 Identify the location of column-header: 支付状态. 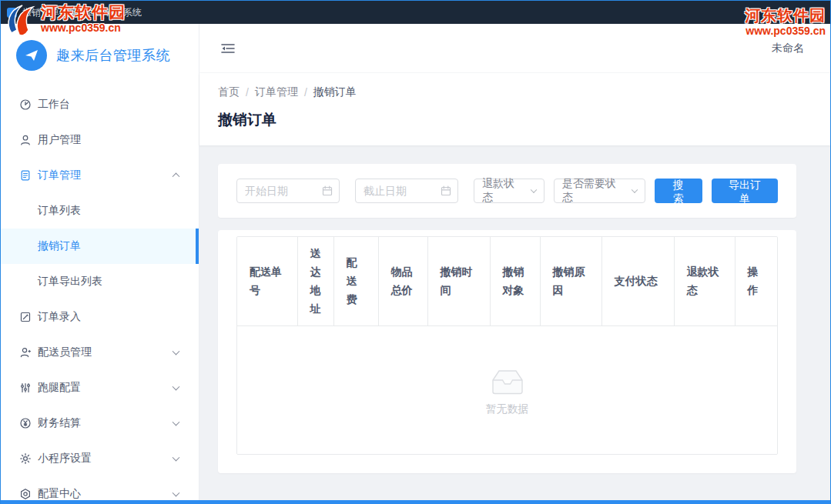
(638, 282).